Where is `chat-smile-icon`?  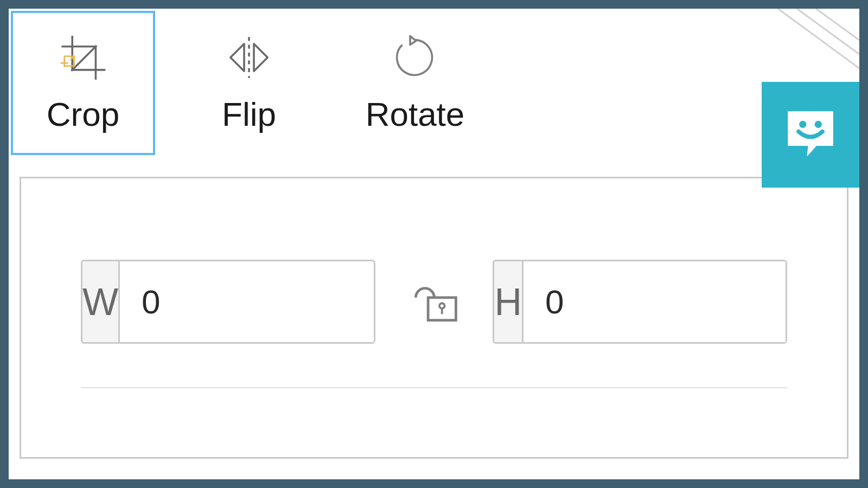 chat-smile-icon is located at coordinates (810, 135).